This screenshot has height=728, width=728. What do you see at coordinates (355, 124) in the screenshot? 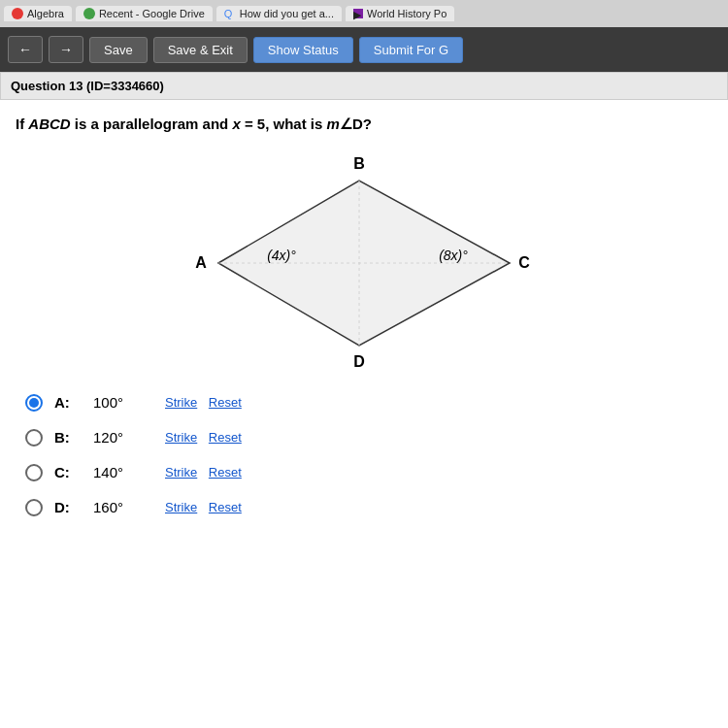
I see `question-angle-symbol: ∠D?` at bounding box center [355, 124].